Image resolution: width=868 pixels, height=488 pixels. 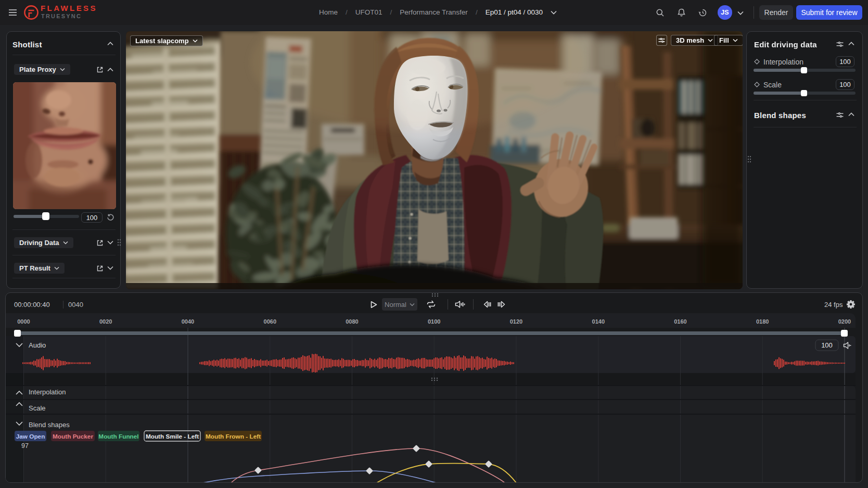 I want to click on svg-text: Jaw Open, so click(x=31, y=436).